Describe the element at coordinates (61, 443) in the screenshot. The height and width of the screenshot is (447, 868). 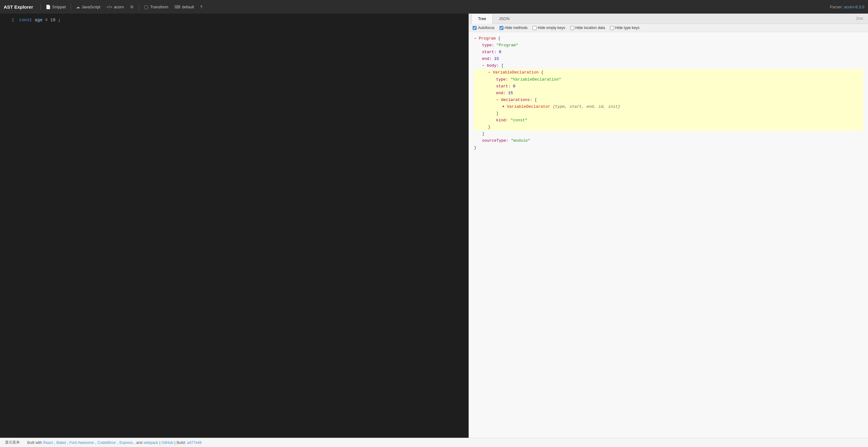
I see `footer-babel-link: Babel` at that location.